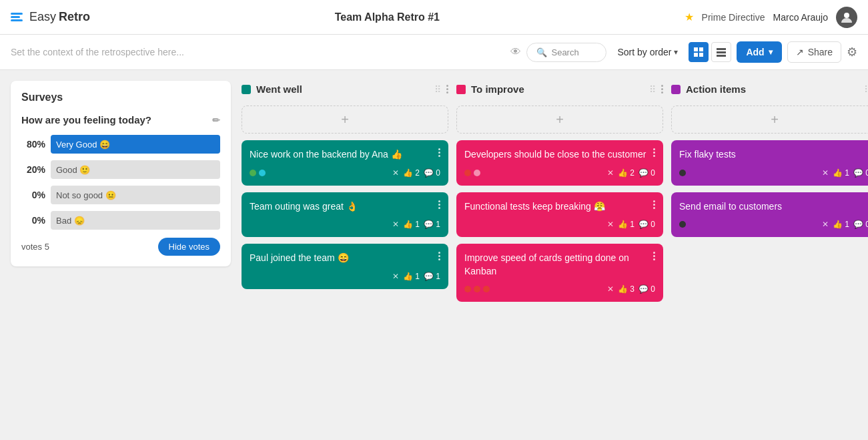  Describe the element at coordinates (734, 17) in the screenshot. I see `prime-directive-link: Prime Directive` at that location.